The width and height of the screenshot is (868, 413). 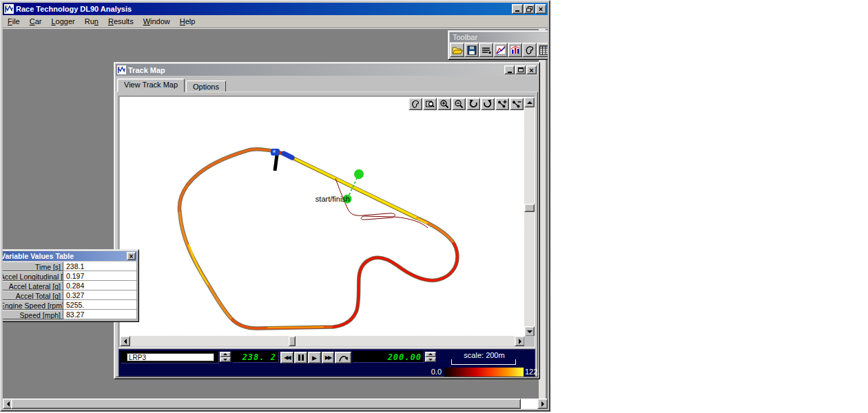 I want to click on legend-min-label: 0.0, so click(x=428, y=372).